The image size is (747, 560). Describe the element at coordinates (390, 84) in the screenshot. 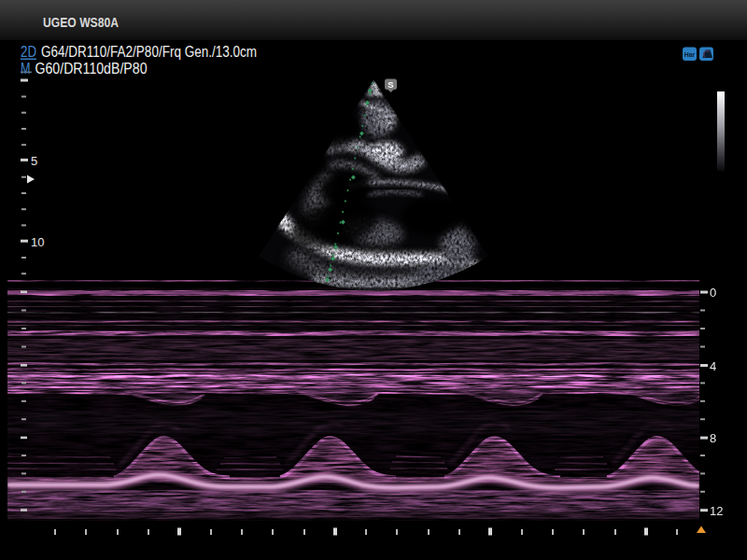

I see `svg-text: S` at that location.